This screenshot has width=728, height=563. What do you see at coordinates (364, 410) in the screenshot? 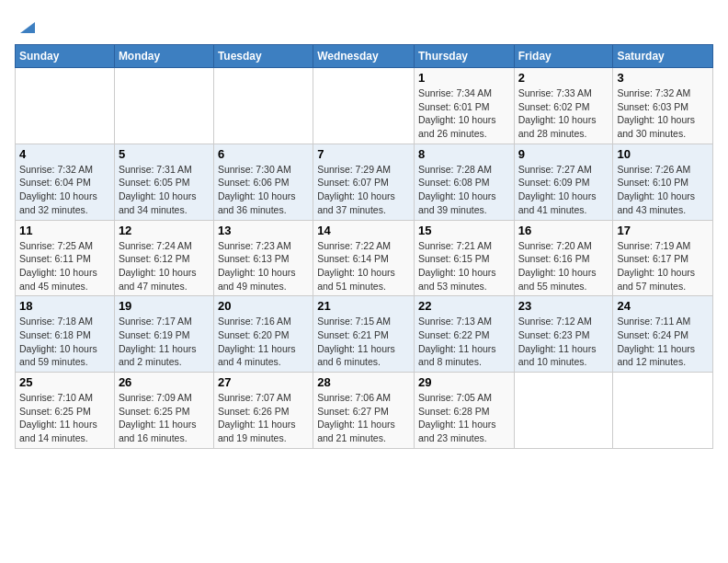
I see `calendar-cell: 28Sunrise: 7:06 AM Sunset: 6:27 PM Dayli…` at bounding box center [364, 410].